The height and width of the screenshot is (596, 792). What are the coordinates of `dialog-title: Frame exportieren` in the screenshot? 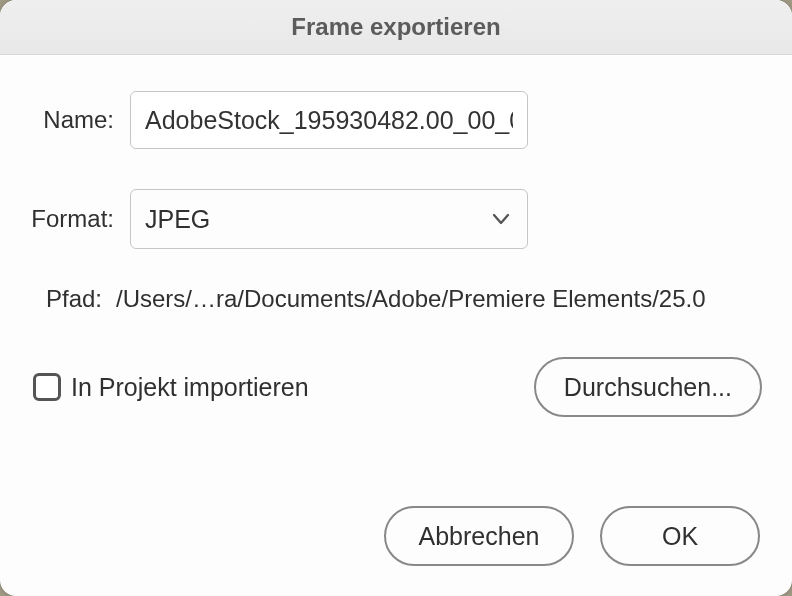 It's located at (396, 27).